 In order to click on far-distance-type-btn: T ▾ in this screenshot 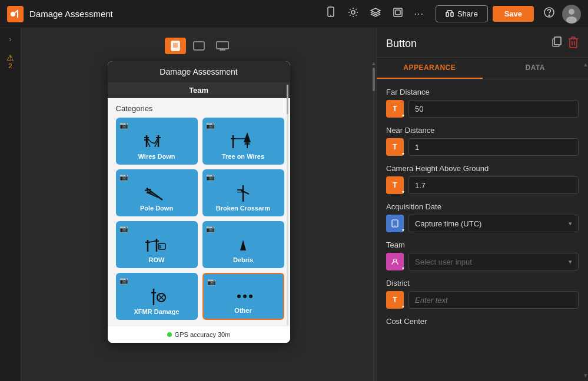, I will do `click(395, 109)`.